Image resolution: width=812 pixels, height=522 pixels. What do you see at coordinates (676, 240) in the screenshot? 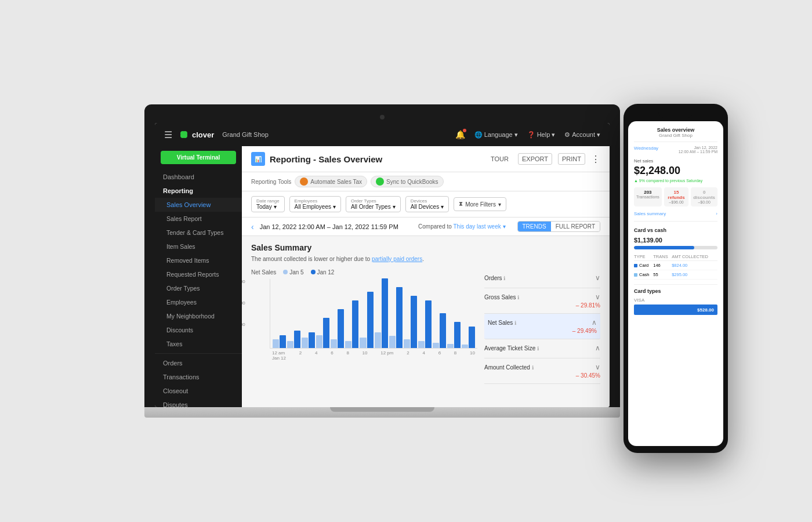
I see `phone-cc-total: $1,139.00` at bounding box center [676, 240].